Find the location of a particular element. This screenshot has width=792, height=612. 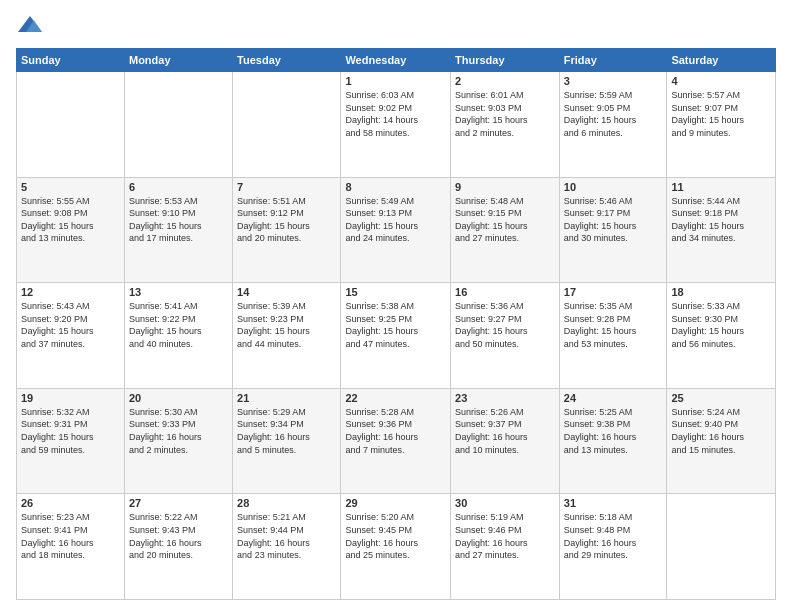

day-info: Sunrise: 5:53 AM Sunset: 9:10 PM Dayligh… is located at coordinates (178, 220).